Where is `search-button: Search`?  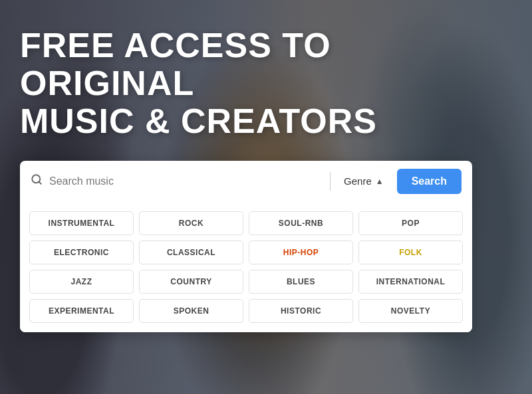 search-button: Search is located at coordinates (430, 181).